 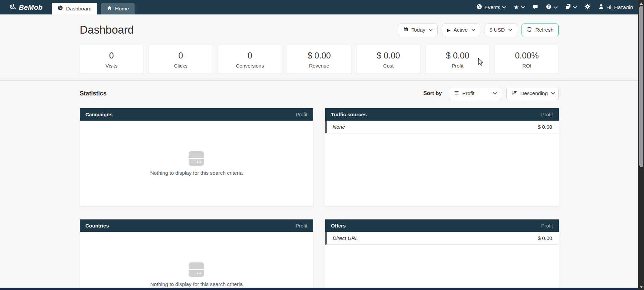 What do you see at coordinates (497, 30) in the screenshot?
I see `currency-label: $ USD` at bounding box center [497, 30].